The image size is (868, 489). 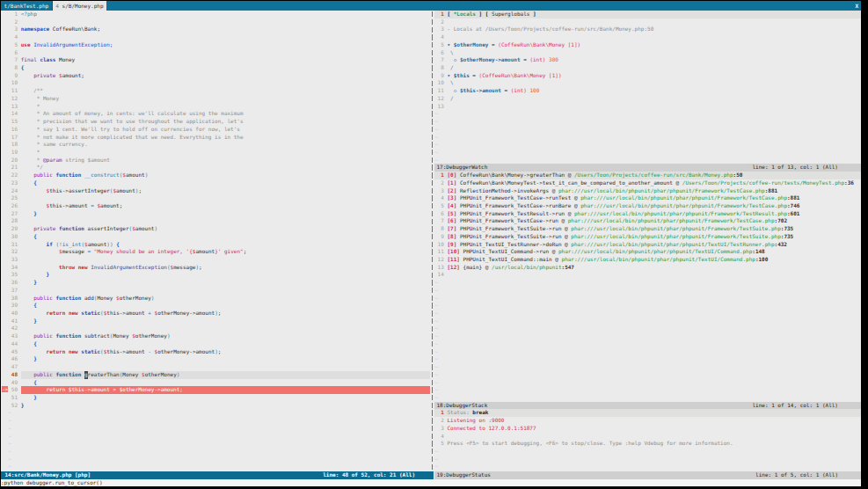 I want to click on code-line: 38 public function add(Money $otherMoney…, so click(x=216, y=299).